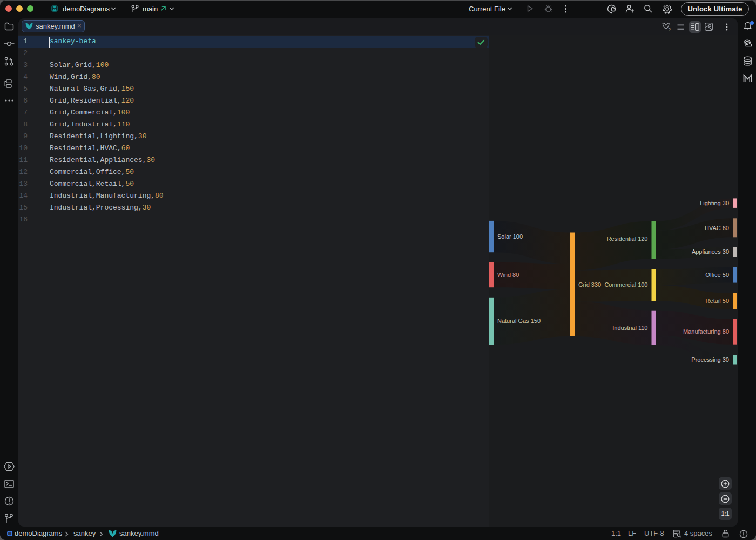 This screenshot has height=540, width=756. I want to click on svg-text: Manufacturing 80, so click(706, 332).